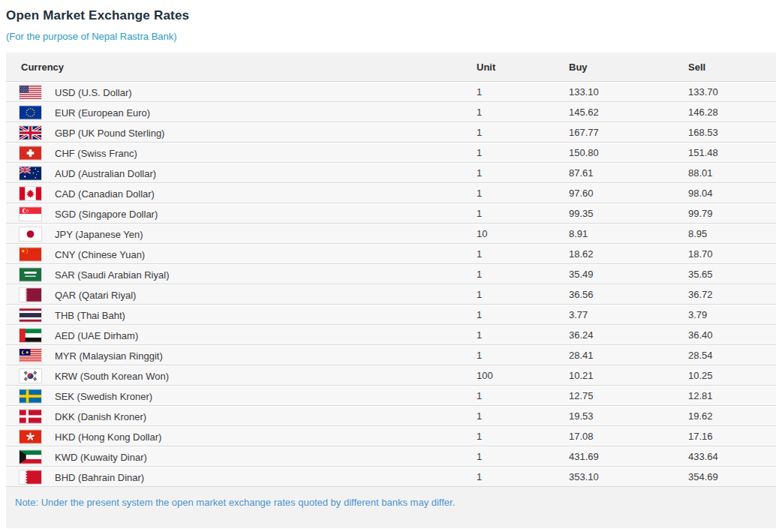 This screenshot has width=779, height=532. What do you see at coordinates (102, 113) in the screenshot?
I see `currency-label: EUR (European Euro)` at bounding box center [102, 113].